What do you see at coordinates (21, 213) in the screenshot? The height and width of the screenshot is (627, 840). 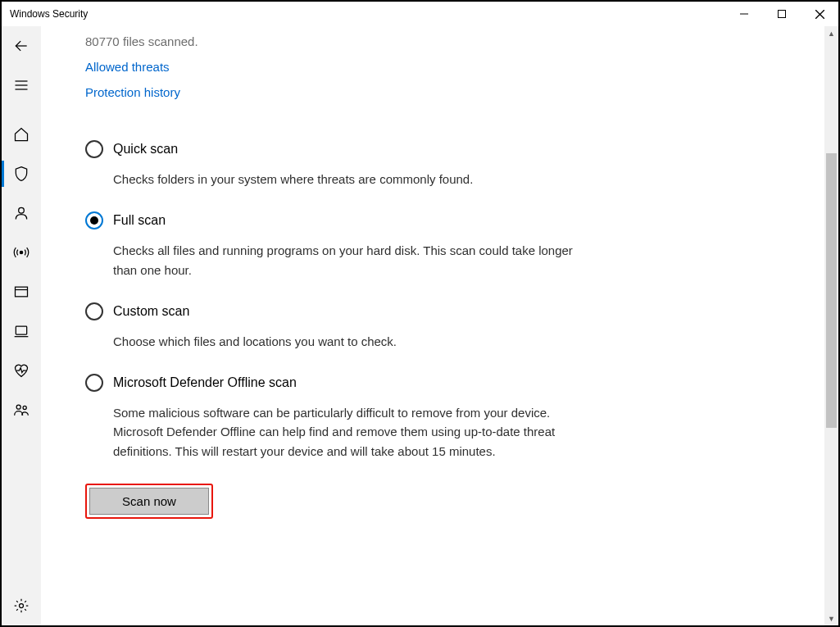 I see `account-protection-nav` at bounding box center [21, 213].